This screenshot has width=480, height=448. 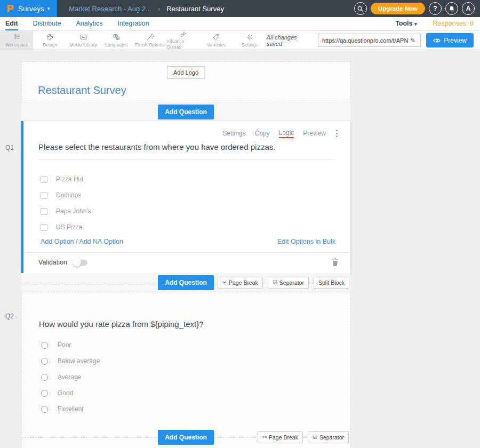 What do you see at coordinates (17, 41) in the screenshot?
I see `toolbar-item-workspace: Workspace` at bounding box center [17, 41].